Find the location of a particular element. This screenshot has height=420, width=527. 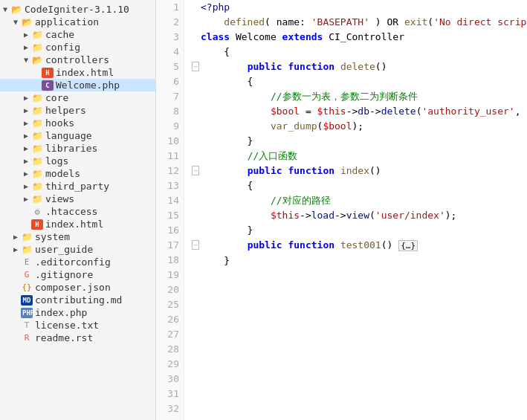

tree-item-third_party: third_party is located at coordinates (77, 186).